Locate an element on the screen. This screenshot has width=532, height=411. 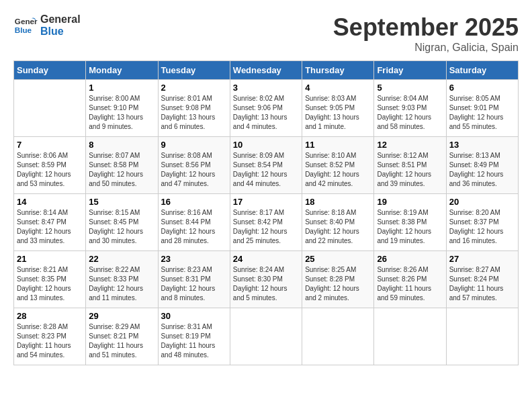
weekday-header: Sunday is located at coordinates (50, 71).